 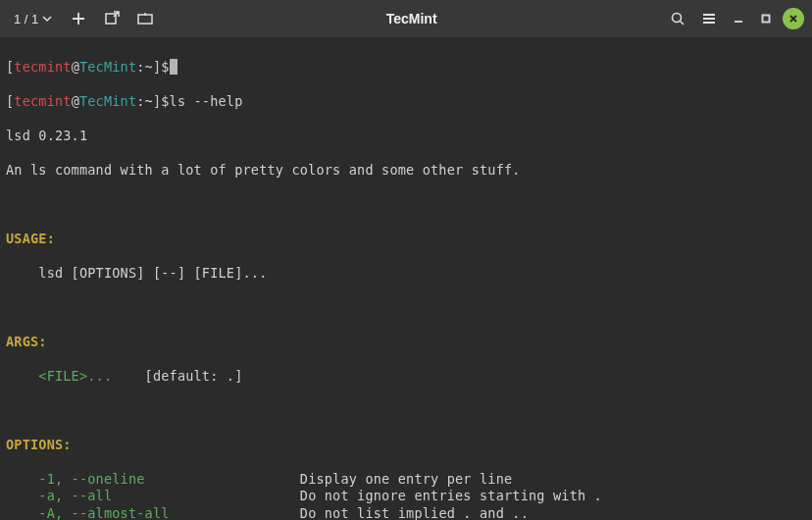 What do you see at coordinates (406, 496) in the screenshot?
I see `option-row: -a, --all Do not ignore entries starting…` at bounding box center [406, 496].